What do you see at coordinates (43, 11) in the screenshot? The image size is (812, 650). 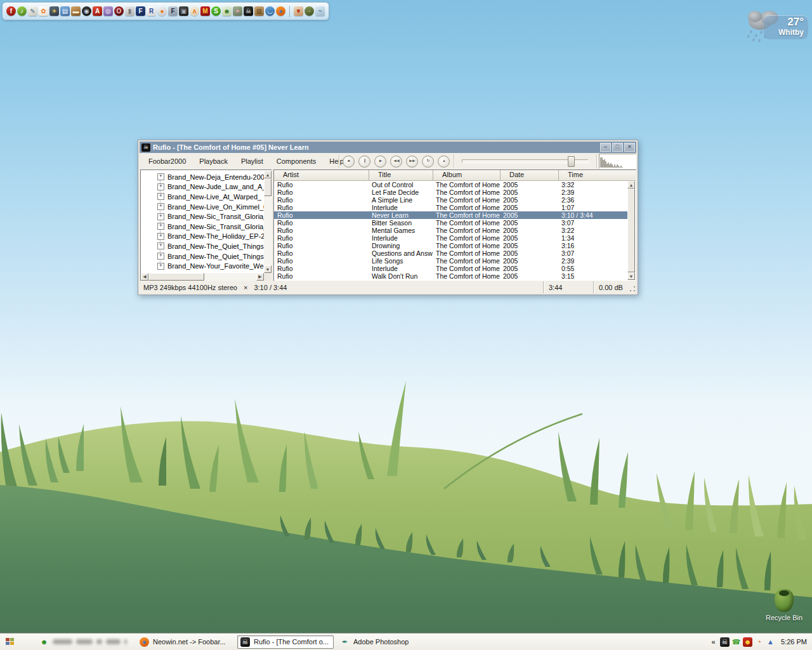 I see `flower-icon: ✿` at bounding box center [43, 11].